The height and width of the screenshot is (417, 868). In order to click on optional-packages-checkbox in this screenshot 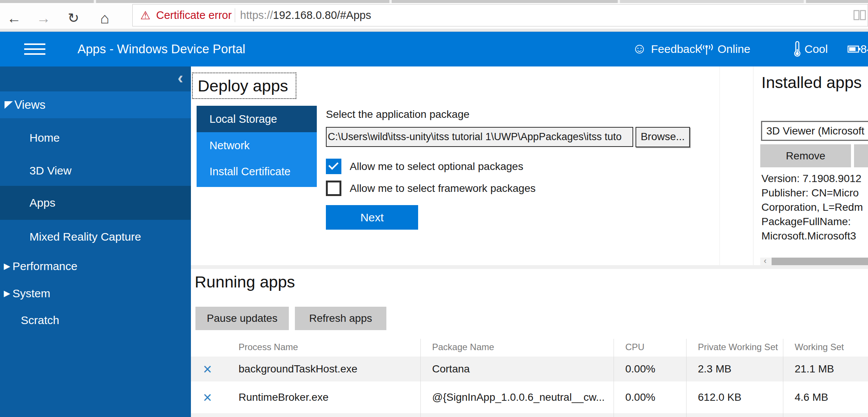, I will do `click(333, 166)`.